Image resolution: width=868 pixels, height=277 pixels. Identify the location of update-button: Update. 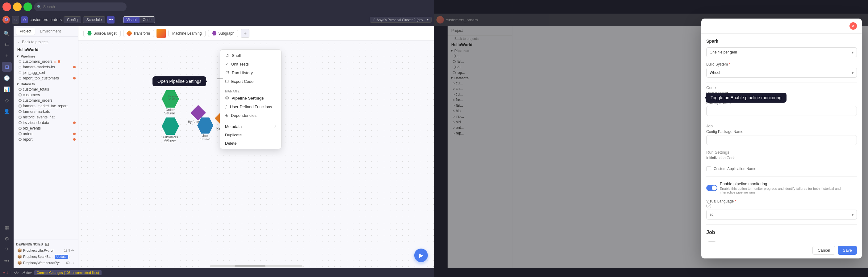
(61, 257).